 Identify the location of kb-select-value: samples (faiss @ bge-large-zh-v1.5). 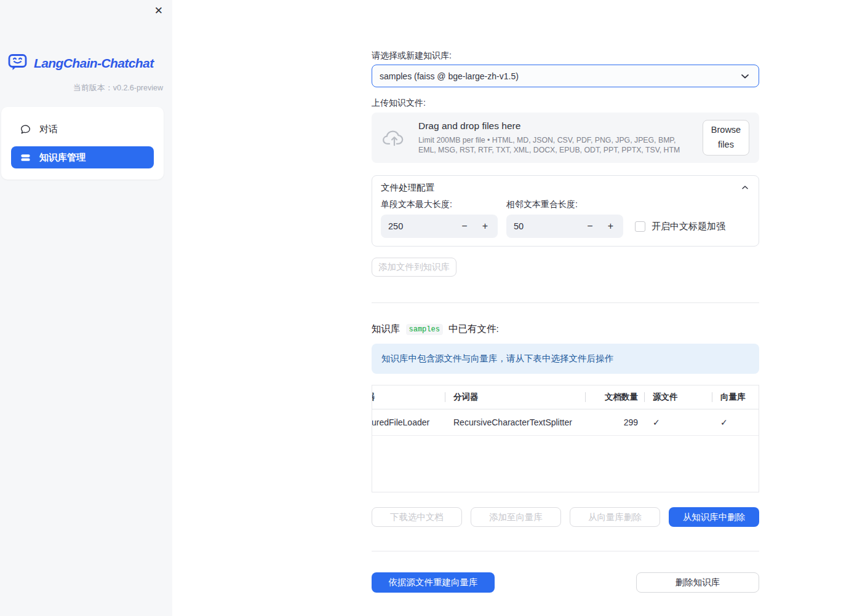
(559, 76).